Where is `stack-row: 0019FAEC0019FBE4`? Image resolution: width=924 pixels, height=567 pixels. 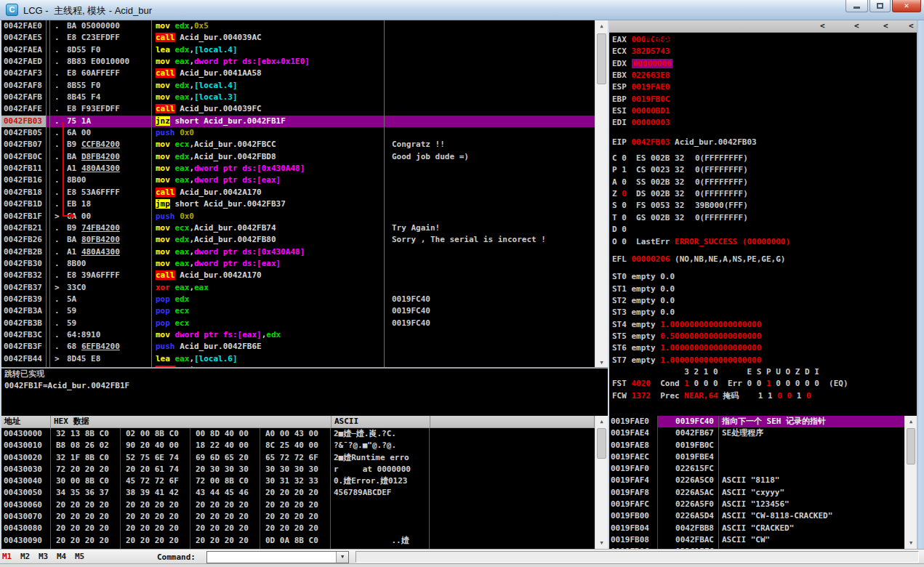 stack-row: 0019FAEC0019FBE4 is located at coordinates (757, 457).